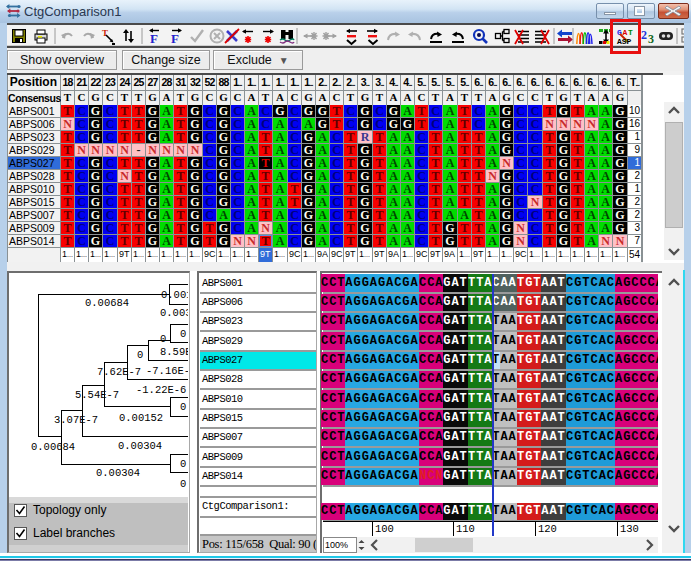  Describe the element at coordinates (174, 295) in the screenshot. I see `svg-text: 0.0015` at that location.